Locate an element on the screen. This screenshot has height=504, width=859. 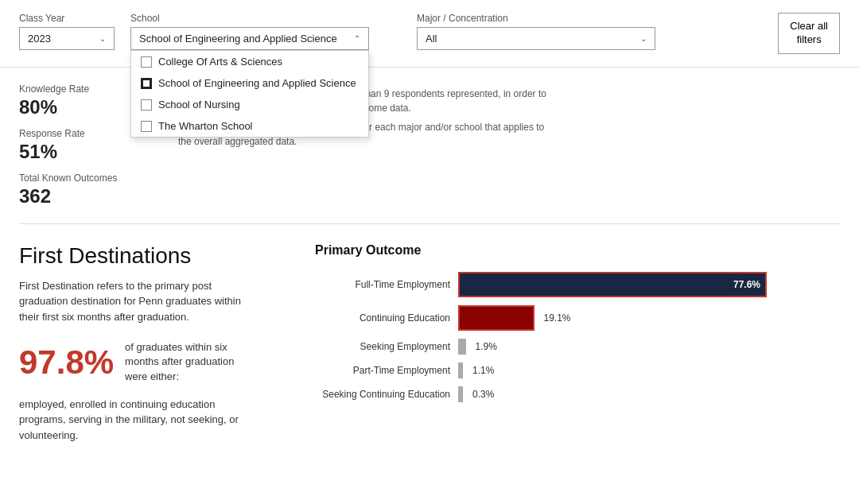
bottom-description: employed, enrolled in continuing educati… is located at coordinates (138, 420).